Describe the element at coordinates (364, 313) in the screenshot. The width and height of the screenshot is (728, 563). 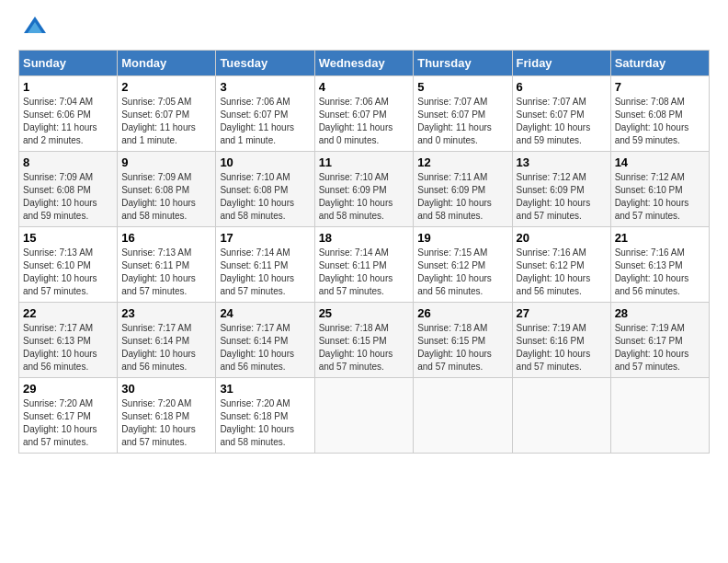
I see `day-number: 25` at that location.